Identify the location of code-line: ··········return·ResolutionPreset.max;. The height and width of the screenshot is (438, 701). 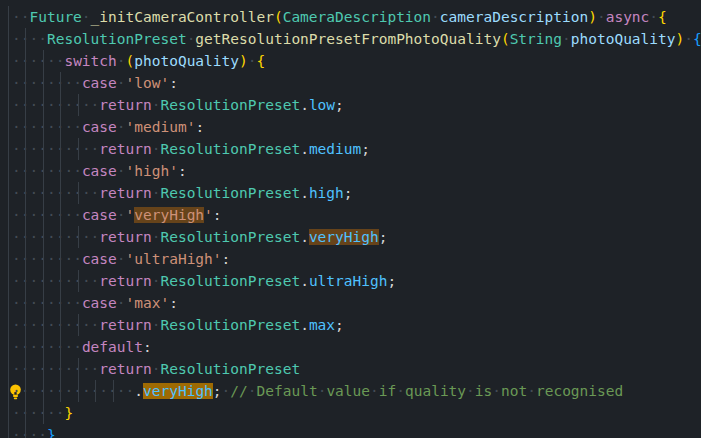
(356, 325).